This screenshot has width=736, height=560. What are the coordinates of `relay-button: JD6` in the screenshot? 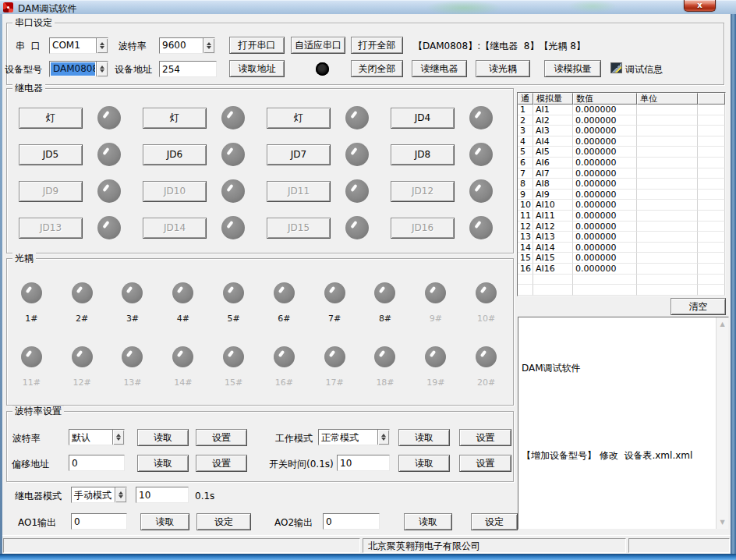 It's located at (175, 154).